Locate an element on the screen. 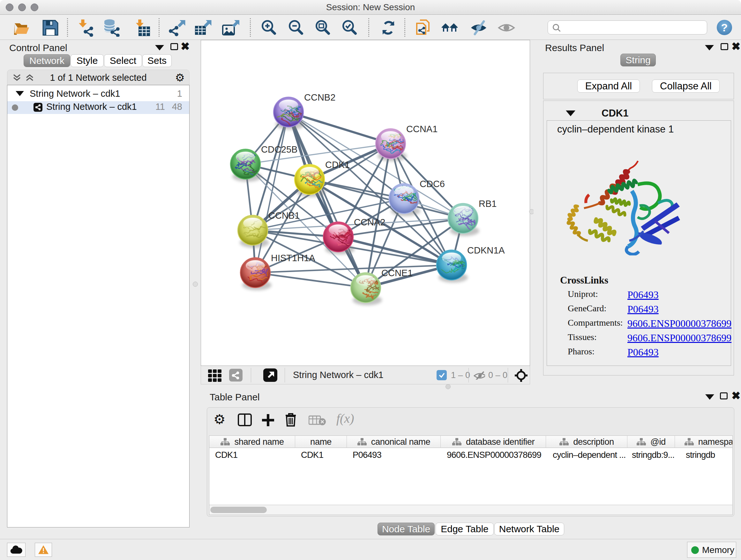 This screenshot has width=741, height=560. svg-text: CDC6 is located at coordinates (432, 184).